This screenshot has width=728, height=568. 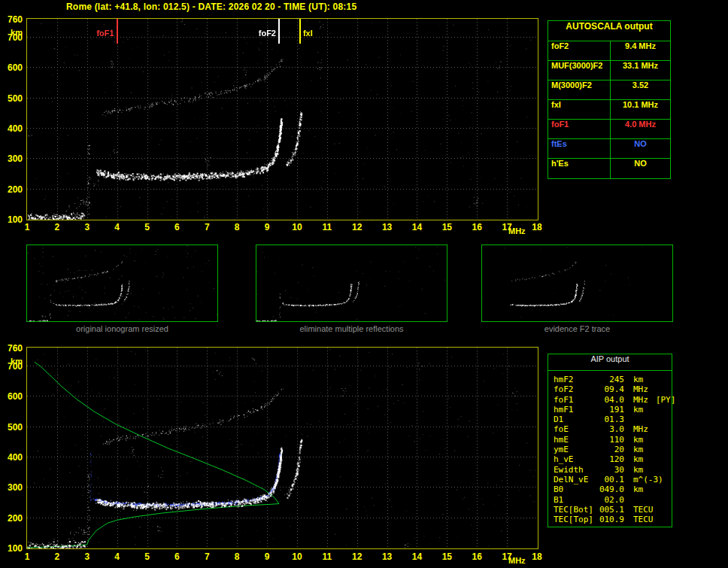 I want to click on x-tick-top: 3, so click(x=87, y=227).